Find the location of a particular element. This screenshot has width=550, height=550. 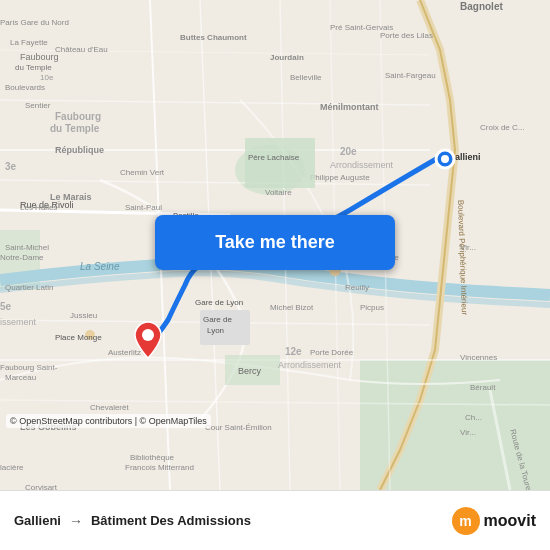

svg-text: Reuilly is located at coordinates (357, 288).